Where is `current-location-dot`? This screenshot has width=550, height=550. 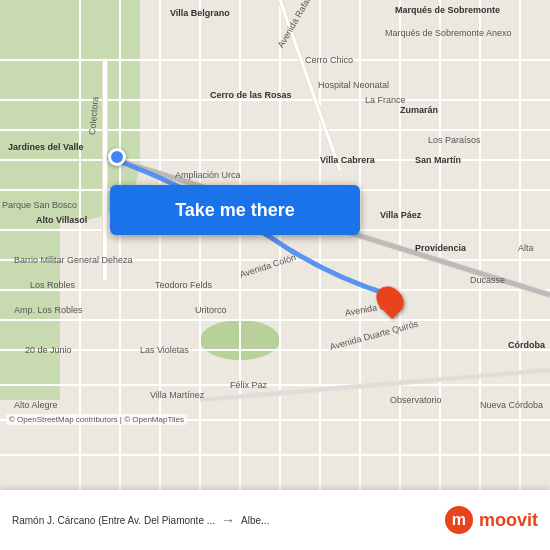 current-location-dot is located at coordinates (117, 157).